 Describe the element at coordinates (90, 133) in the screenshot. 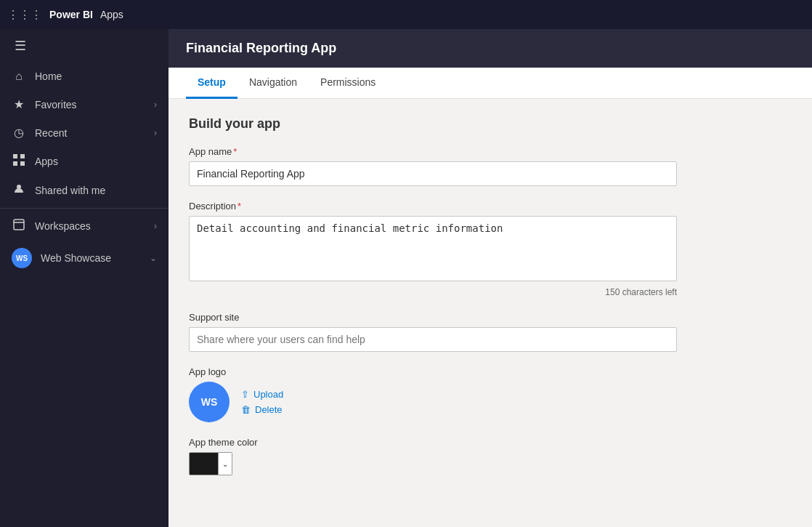

I see `sidebar-item-label: Recent` at that location.